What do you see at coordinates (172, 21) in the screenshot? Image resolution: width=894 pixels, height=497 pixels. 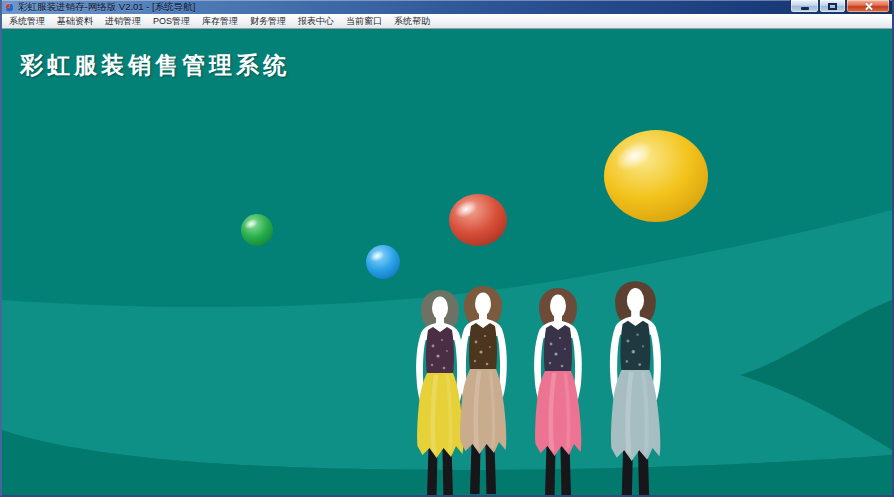 I see `menu-item-pos-management: POS管理` at bounding box center [172, 21].